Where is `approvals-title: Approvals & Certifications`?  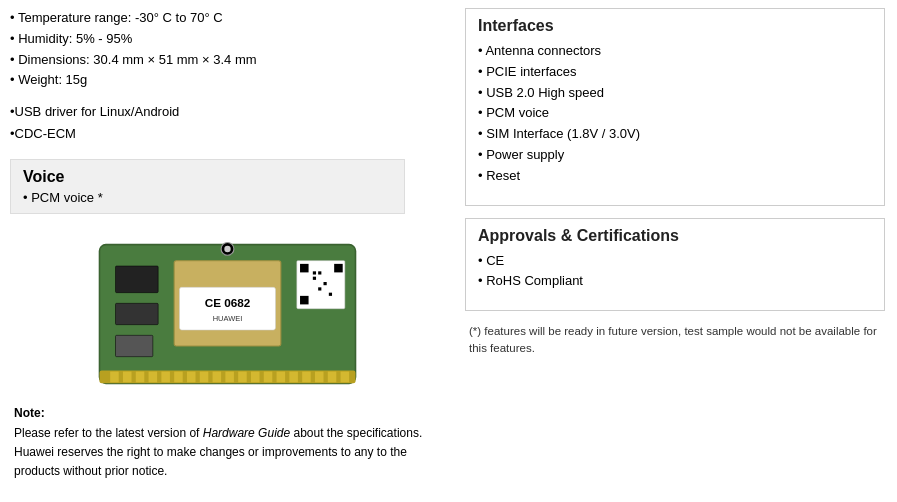 approvals-title: Approvals & Certifications is located at coordinates (675, 236).